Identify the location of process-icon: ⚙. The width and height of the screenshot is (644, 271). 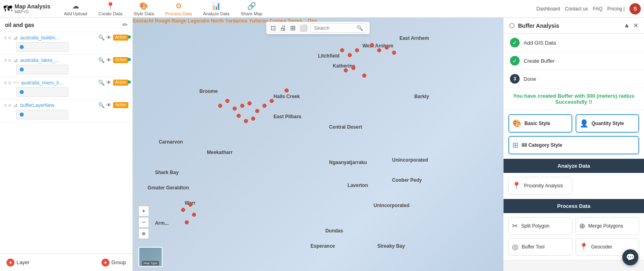
(179, 6).